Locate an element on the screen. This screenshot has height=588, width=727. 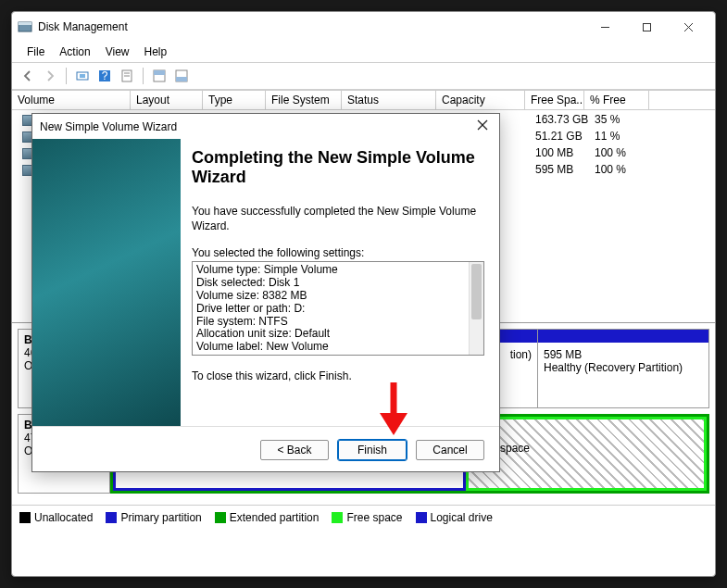
volume-list-header: Volume Layout Type File System Status Ca… is located at coordinates (363, 100).